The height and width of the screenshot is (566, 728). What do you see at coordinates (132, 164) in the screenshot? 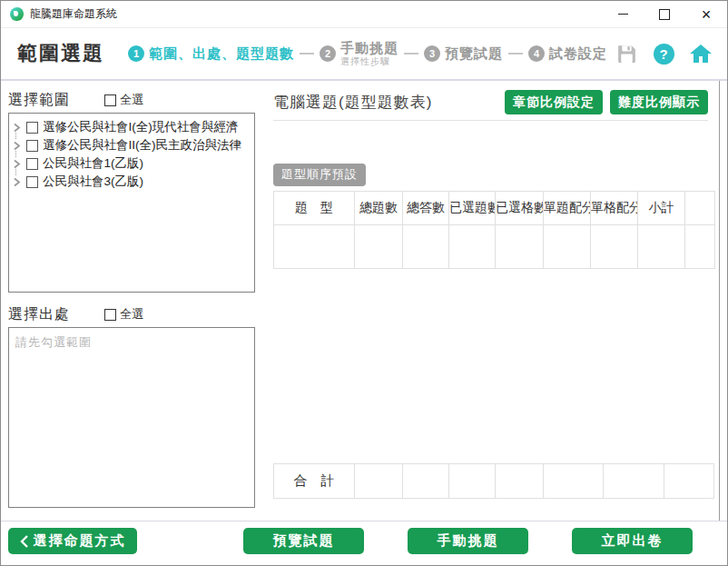
I see `tree-item: 公民與社會1(乙版)` at bounding box center [132, 164].